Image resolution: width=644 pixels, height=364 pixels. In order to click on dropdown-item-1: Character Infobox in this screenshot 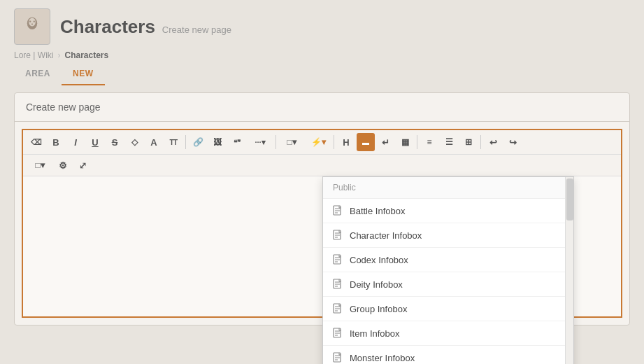, I will do `click(448, 235)`.